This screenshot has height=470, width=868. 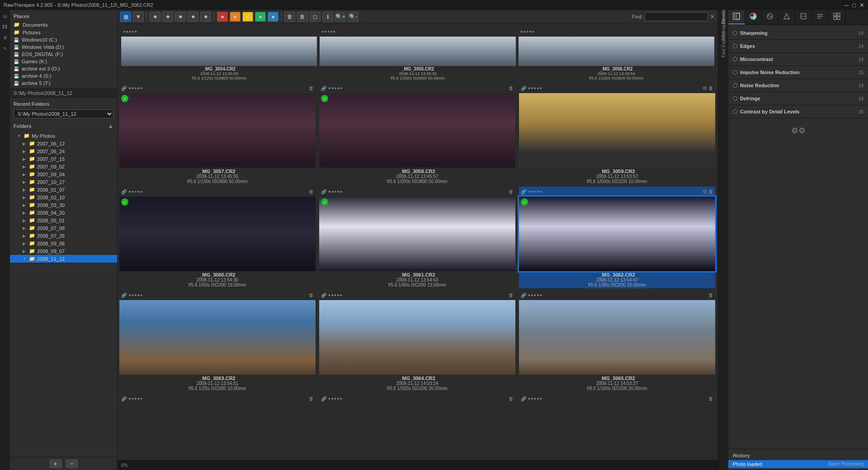 What do you see at coordinates (56, 464) in the screenshot?
I see `add-folder-button: +` at bounding box center [56, 464].